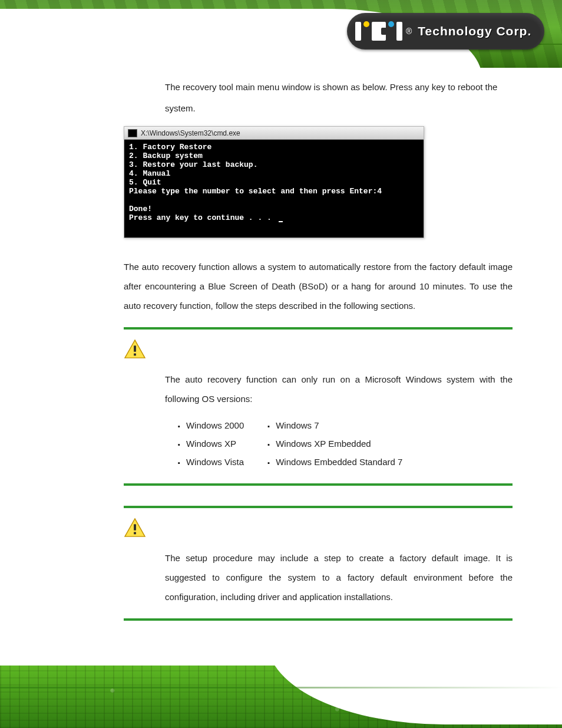  What do you see at coordinates (409, 31) in the screenshot?
I see `registered-mark: ®` at bounding box center [409, 31].